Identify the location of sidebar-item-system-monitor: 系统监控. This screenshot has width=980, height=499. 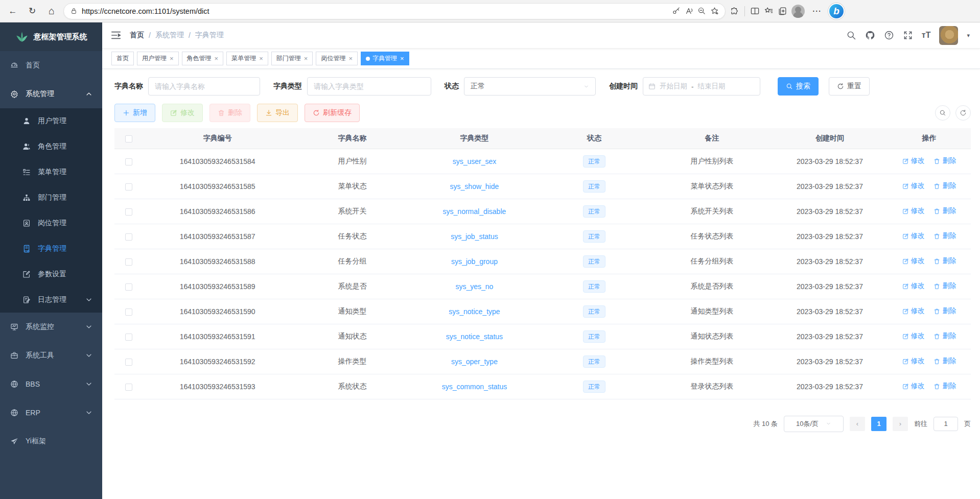
(51, 327).